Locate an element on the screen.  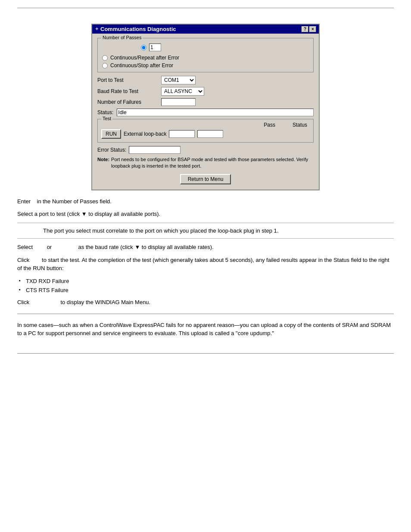
status-label: Status: is located at coordinates (105, 112).